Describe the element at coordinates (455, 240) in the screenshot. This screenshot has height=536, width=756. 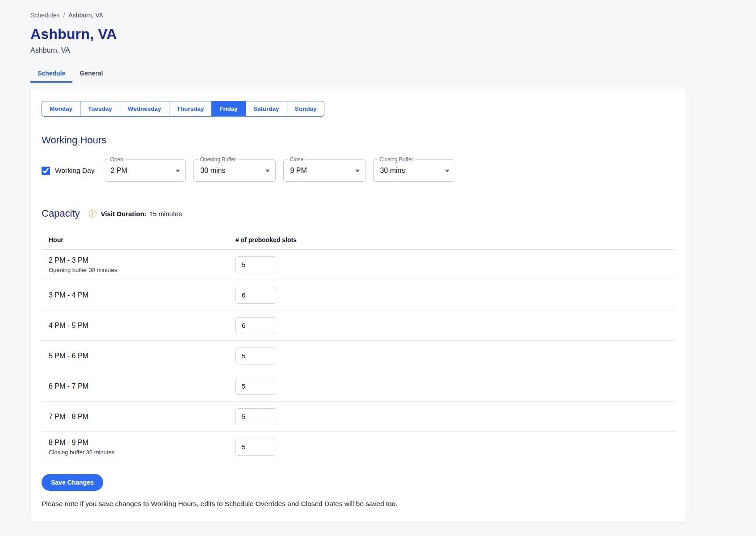
I see `slots-column-header: # of prebooked slots` at that location.